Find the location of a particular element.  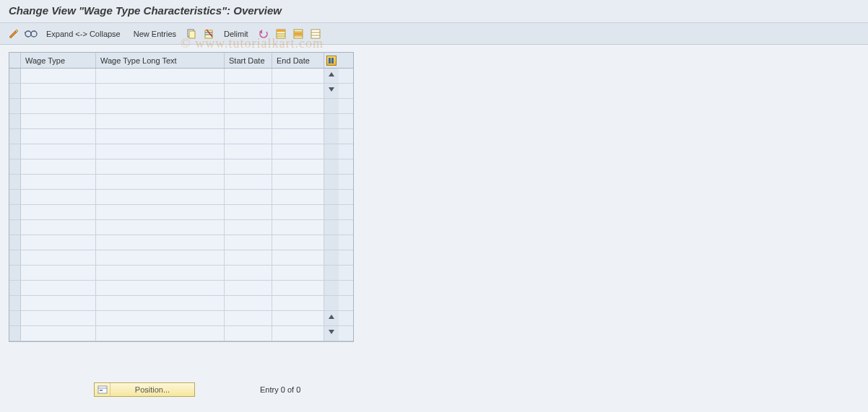

expand-collapse-button: Expand <-> Collapse is located at coordinates (84, 34).